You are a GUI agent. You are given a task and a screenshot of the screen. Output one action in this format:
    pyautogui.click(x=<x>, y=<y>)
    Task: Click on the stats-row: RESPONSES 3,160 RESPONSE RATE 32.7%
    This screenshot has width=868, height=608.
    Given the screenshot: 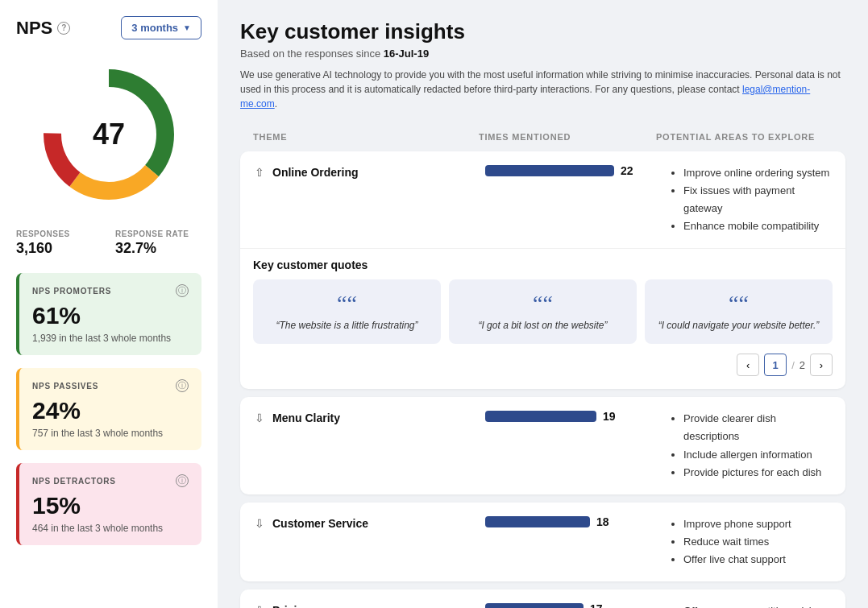 What is the action you would take?
    pyautogui.click(x=109, y=243)
    